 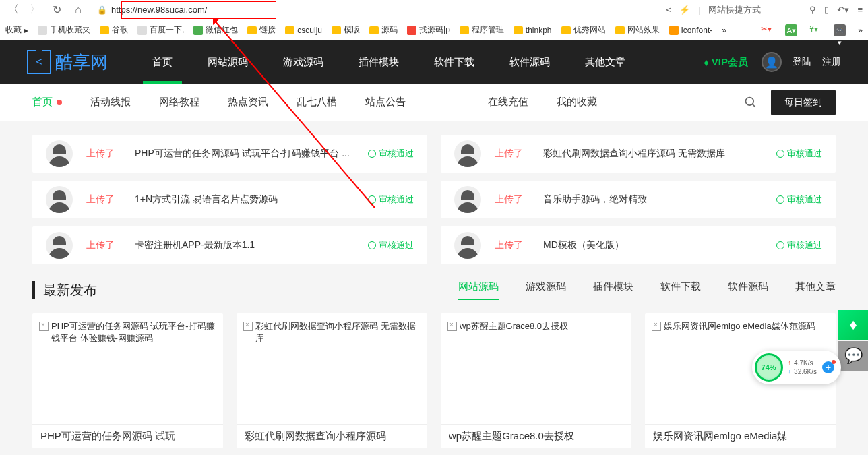 I want to click on float-vip-button: ♦, so click(x=853, y=325).